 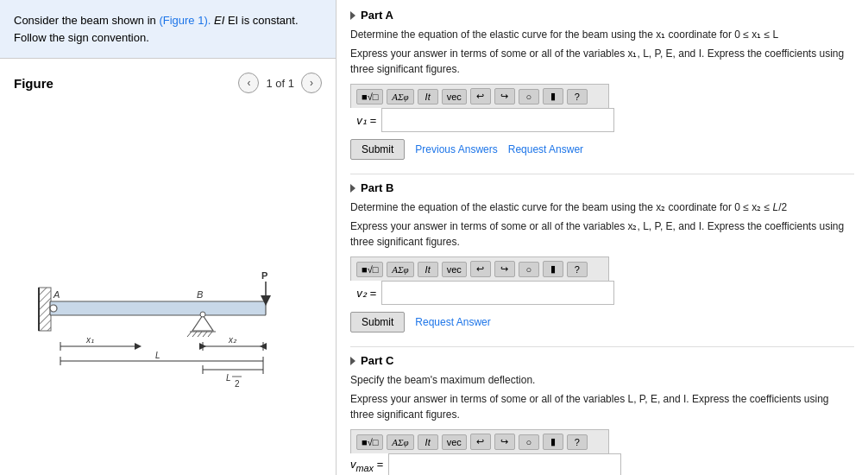 What do you see at coordinates (233, 340) in the screenshot?
I see `svg-text: x₂` at bounding box center [233, 340].